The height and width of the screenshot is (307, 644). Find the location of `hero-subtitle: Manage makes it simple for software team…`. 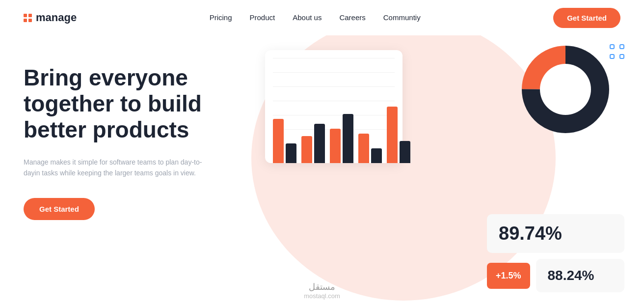

hero-subtitle: Manage makes it simple for software team… is located at coordinates (117, 168).